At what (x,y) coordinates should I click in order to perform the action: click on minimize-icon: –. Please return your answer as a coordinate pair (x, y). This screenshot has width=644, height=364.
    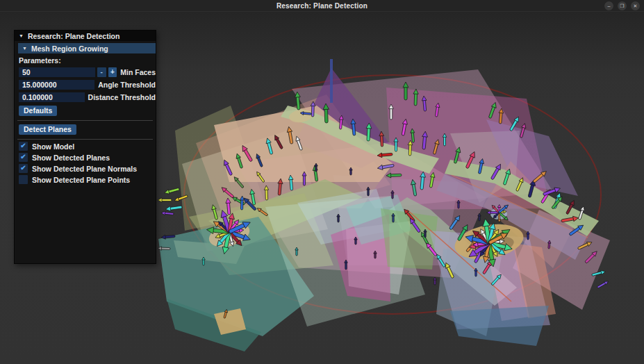
    Looking at the image, I should click on (609, 6).